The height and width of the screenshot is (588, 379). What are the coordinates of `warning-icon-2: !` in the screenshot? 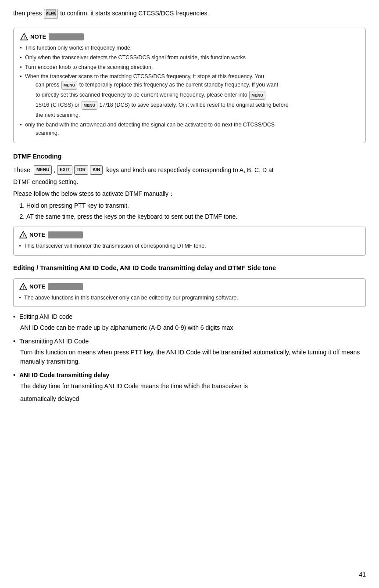 It's located at (23, 235).